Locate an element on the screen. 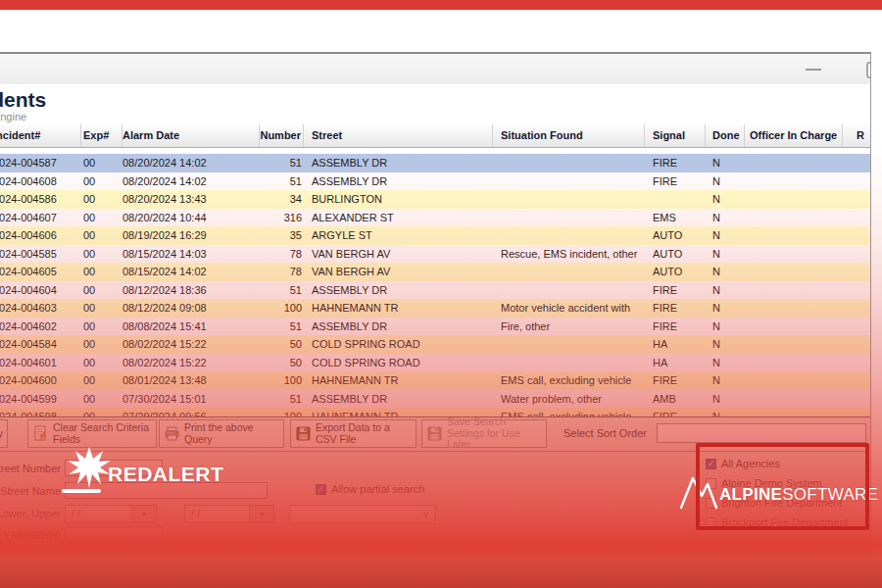 This screenshot has height=588, width=882. signal-cell: AMB is located at coordinates (675, 400).